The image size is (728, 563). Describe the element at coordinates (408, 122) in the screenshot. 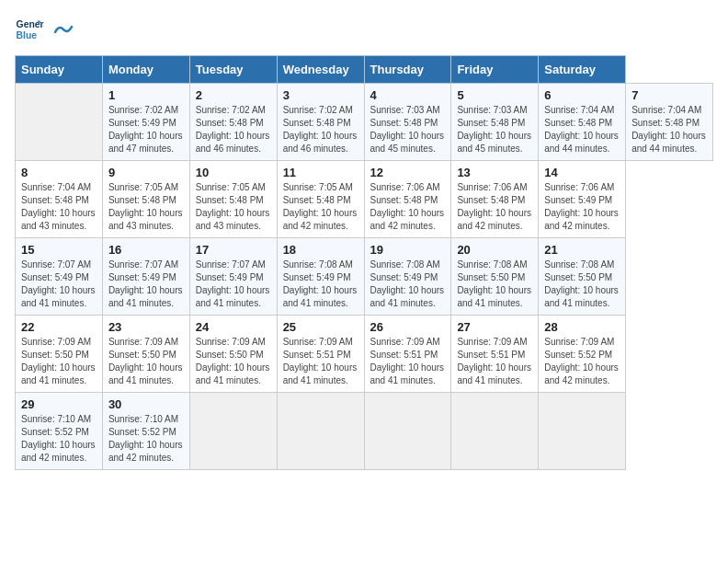

I see `calendar-day-cell: 4Sunrise: 7:03 AMSunset: 5:48 PMDaylight…` at that location.